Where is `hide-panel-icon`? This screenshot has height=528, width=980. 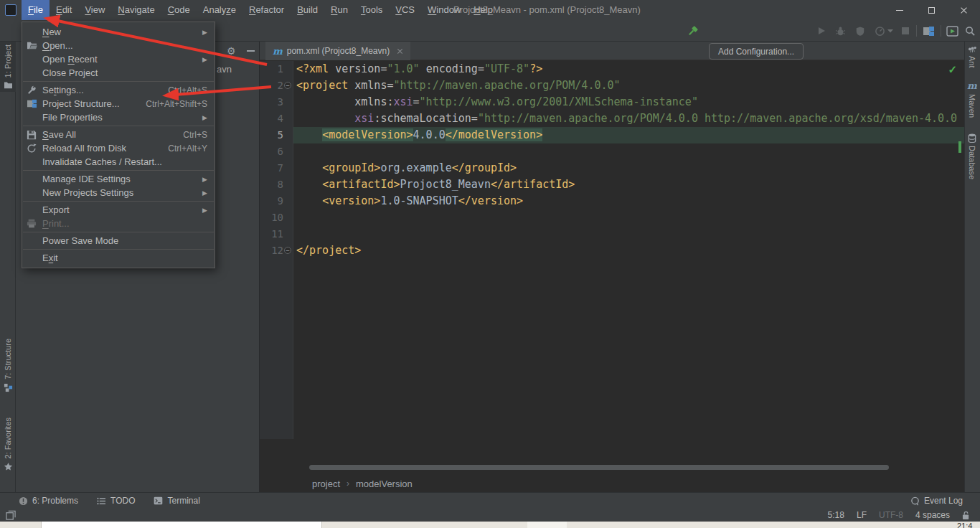
hide-panel-icon is located at coordinates (251, 51).